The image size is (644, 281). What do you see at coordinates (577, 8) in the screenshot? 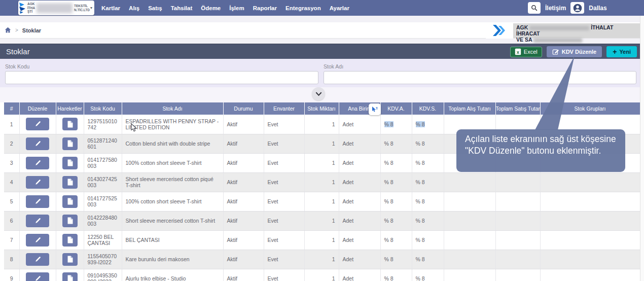
I see `user-button` at bounding box center [577, 8].